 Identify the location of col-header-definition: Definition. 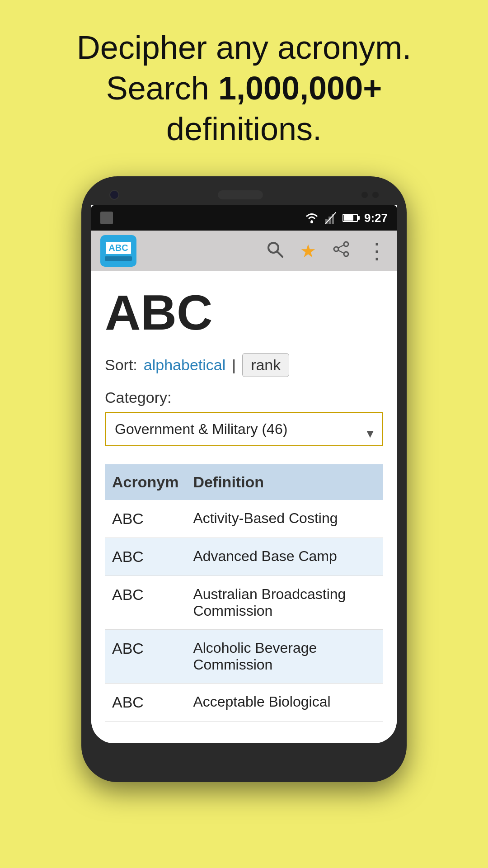
(285, 482).